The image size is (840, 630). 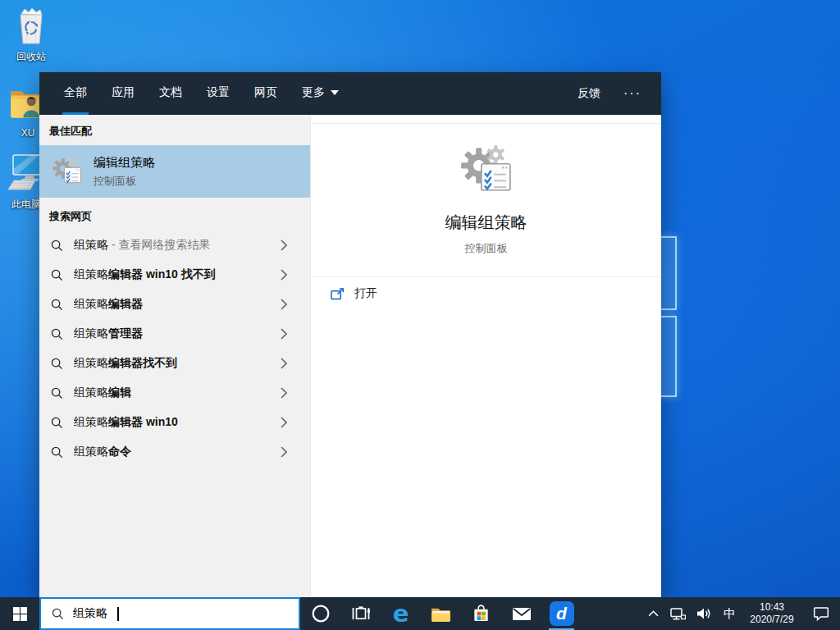 I want to click on taskbar-clock: 10:43 2020/7/29, so click(x=772, y=614).